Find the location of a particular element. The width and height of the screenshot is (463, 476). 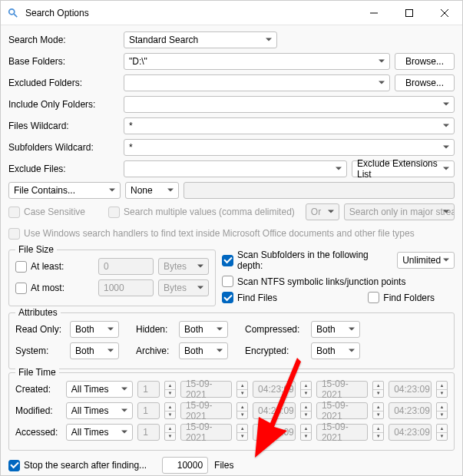

modified-label: Modified: is located at coordinates (38, 411).